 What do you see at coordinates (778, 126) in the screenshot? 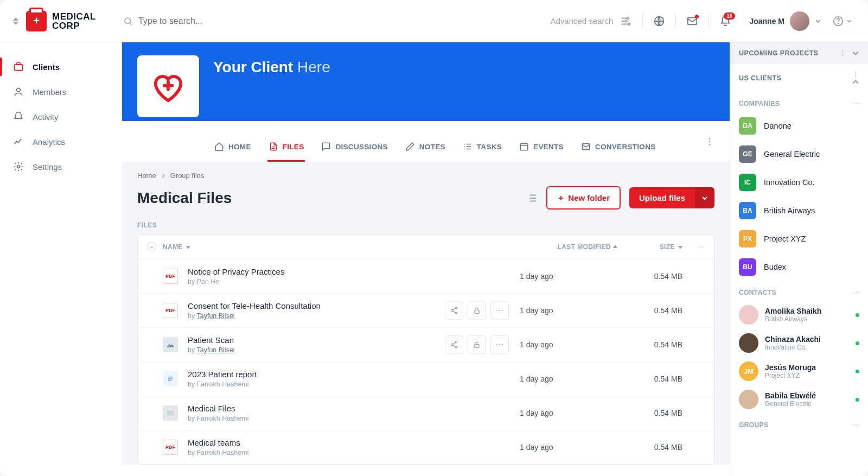
I see `company-name: Danone` at bounding box center [778, 126].